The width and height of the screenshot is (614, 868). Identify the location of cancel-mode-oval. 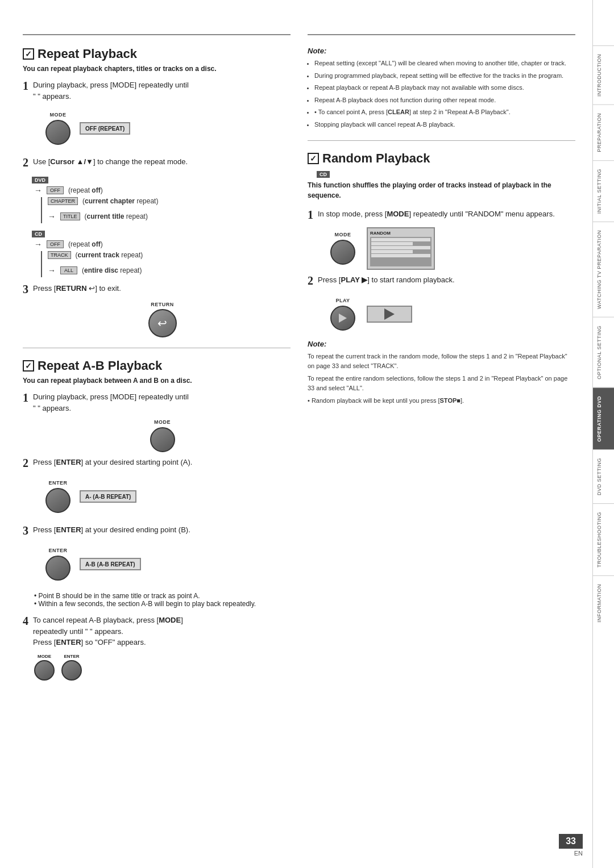
(44, 670).